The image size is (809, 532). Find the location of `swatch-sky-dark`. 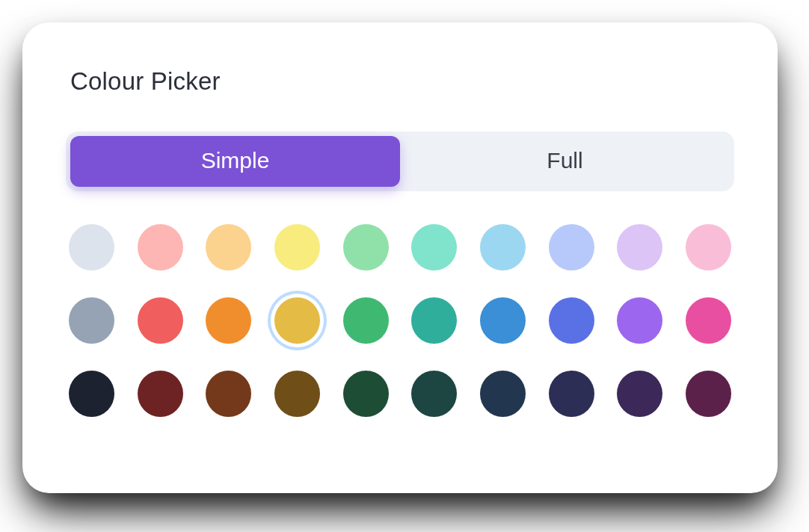

swatch-sky-dark is located at coordinates (502, 394).